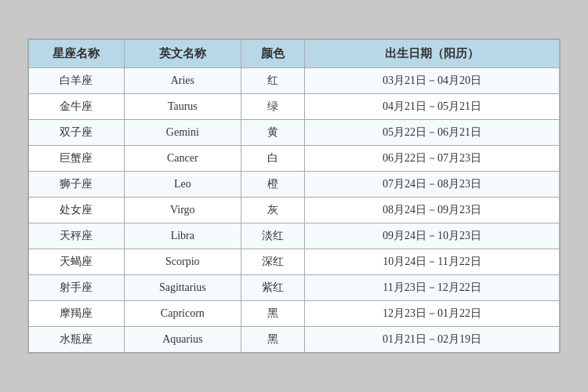 Image resolution: width=588 pixels, height=392 pixels. What do you see at coordinates (77, 82) in the screenshot?
I see `cell-chinese: 白羊座` at bounding box center [77, 82].